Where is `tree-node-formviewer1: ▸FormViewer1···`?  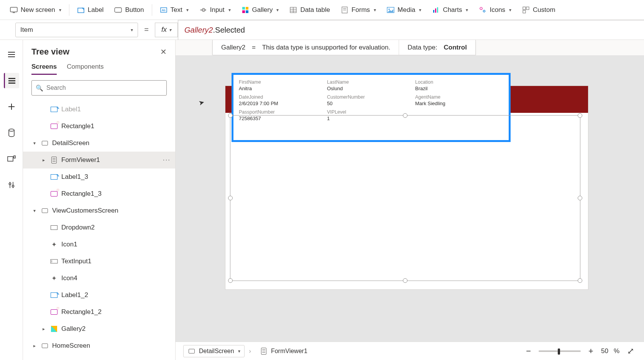 tree-node-formviewer1: ▸FormViewer1··· is located at coordinates (99, 160).